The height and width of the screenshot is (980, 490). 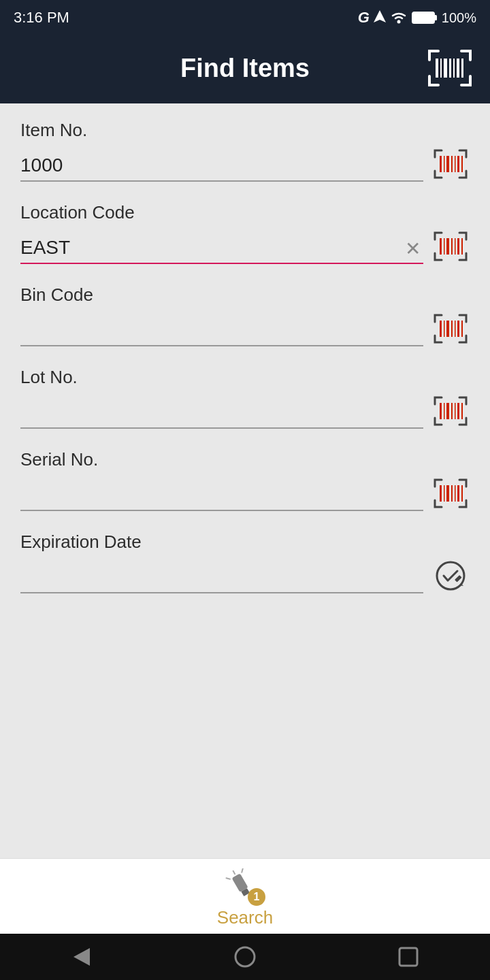 I want to click on expiration-date-input-wrap, so click(x=222, y=578).